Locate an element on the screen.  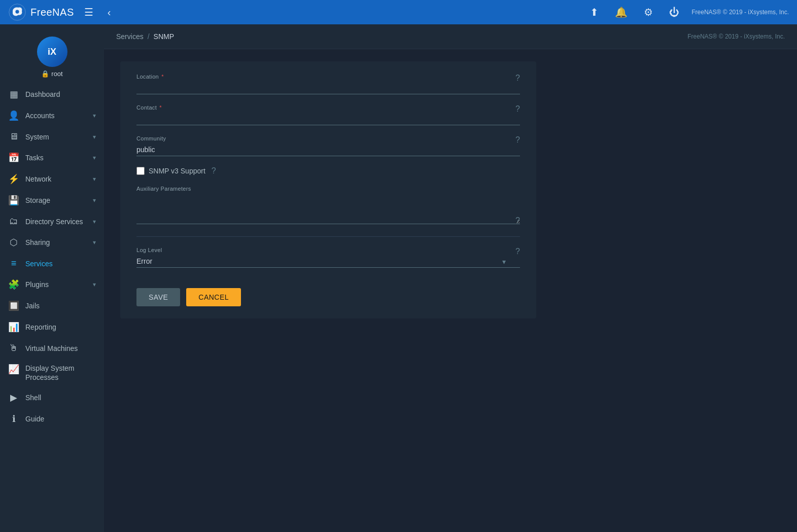
reporting-icon: 📊 is located at coordinates (14, 327).